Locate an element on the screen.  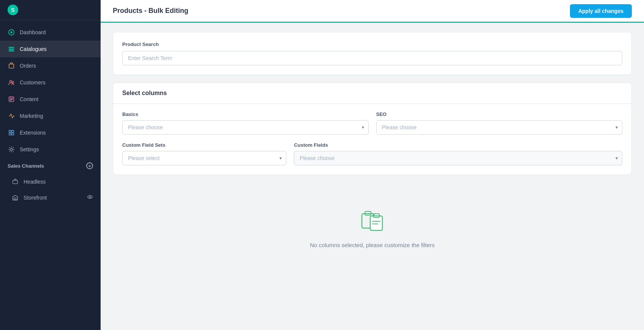
custom-fields-select: Please choose is located at coordinates (458, 158).